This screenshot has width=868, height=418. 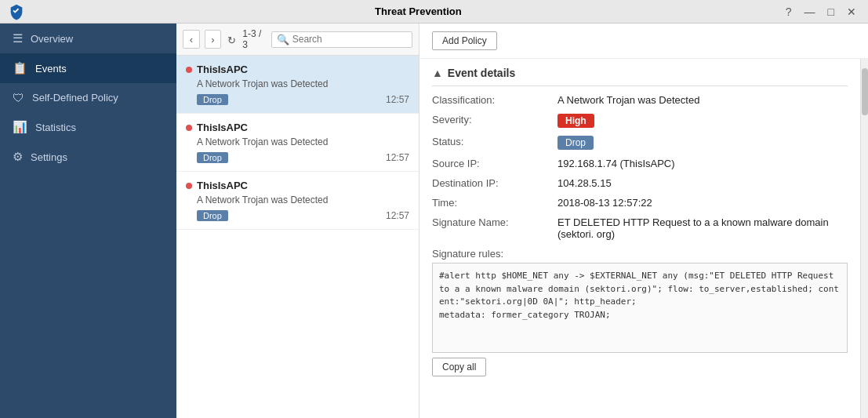 I want to click on section-title: Event details, so click(x=481, y=73).